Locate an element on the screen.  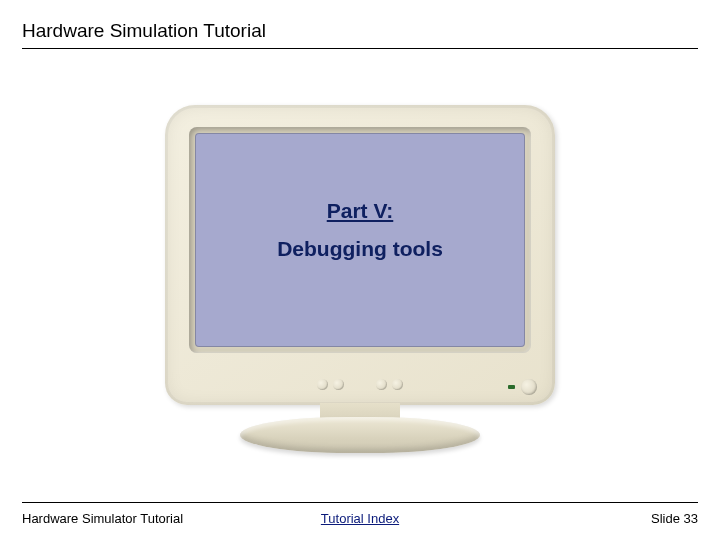
power-led-icon is located at coordinates (512, 387).